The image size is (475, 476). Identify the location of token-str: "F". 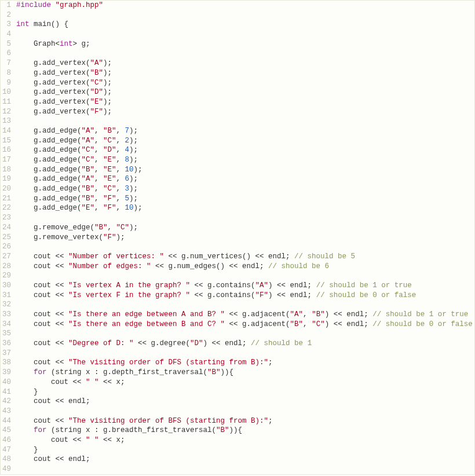
(110, 199).